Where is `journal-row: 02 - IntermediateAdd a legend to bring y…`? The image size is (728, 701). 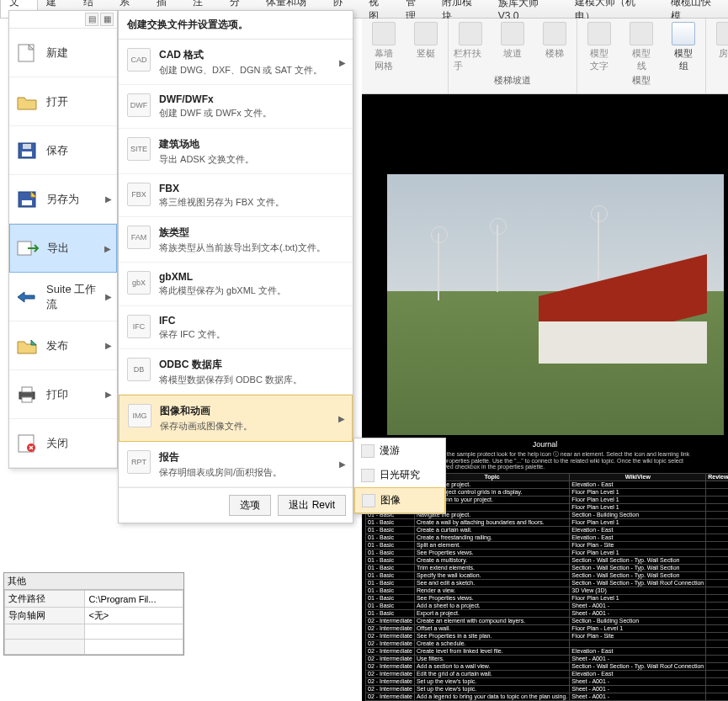 journal-row: 02 - IntermediateAdd a legend to bring y… is located at coordinates (547, 697).